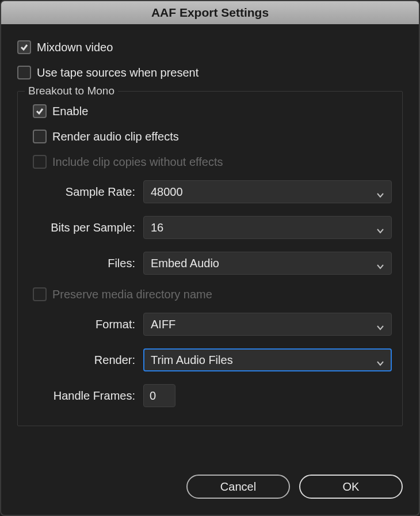  What do you see at coordinates (71, 91) in the screenshot?
I see `breakout-legend: Breakout to Mono` at bounding box center [71, 91].